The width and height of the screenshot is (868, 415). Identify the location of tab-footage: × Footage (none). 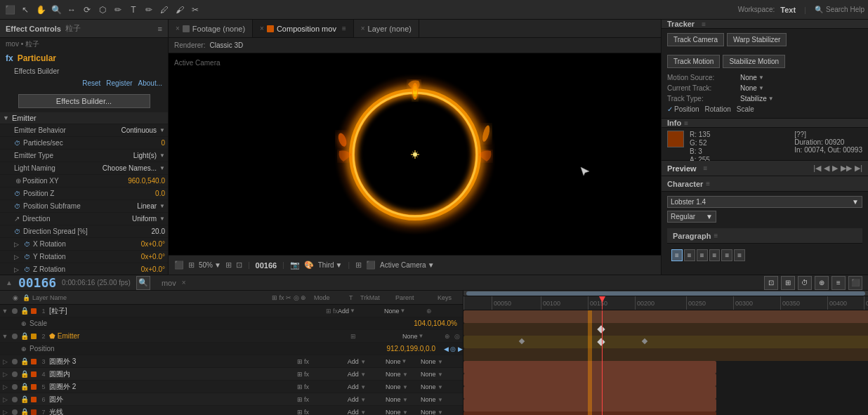
(211, 28).